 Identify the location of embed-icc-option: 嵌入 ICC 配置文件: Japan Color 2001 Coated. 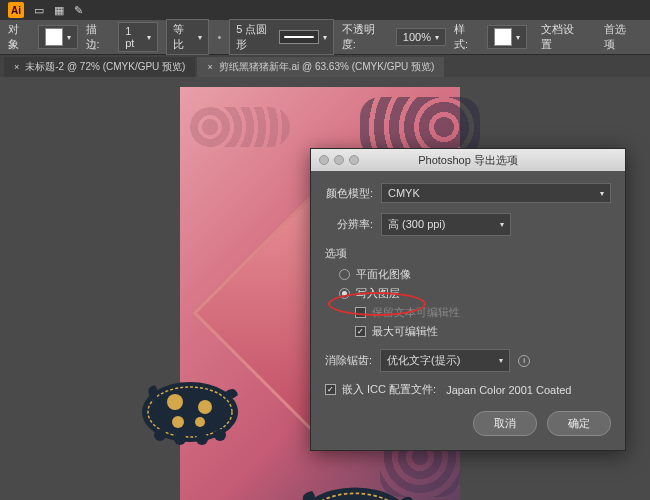
(468, 390).